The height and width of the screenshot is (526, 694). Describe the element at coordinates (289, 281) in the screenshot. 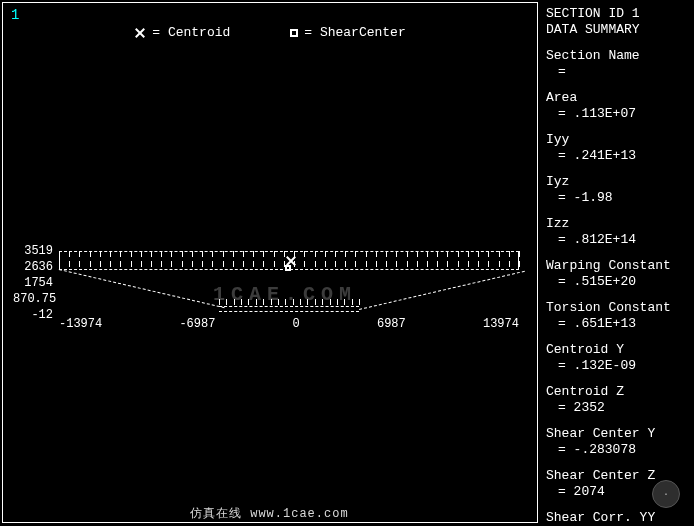

I see `section-plot` at that location.